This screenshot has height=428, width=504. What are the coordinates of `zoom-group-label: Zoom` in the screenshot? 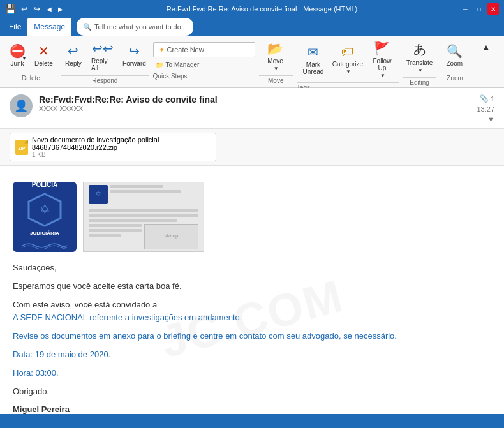 It's located at (455, 77).